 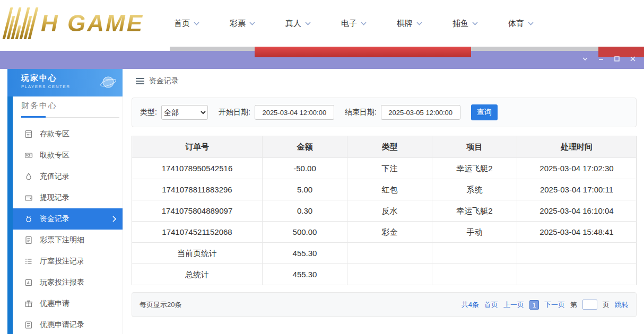 I want to click on sidebar-item-funds-records: 资金记录, so click(x=68, y=219).